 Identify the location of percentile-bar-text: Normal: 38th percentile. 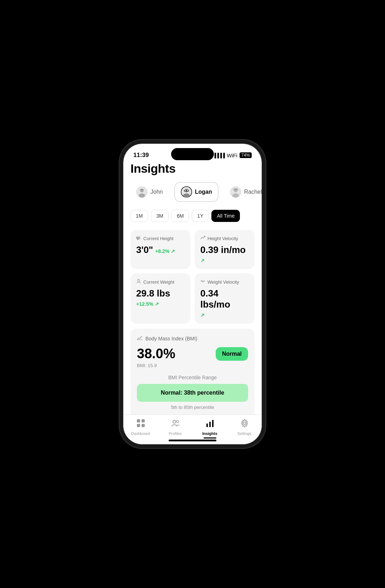
(192, 392).